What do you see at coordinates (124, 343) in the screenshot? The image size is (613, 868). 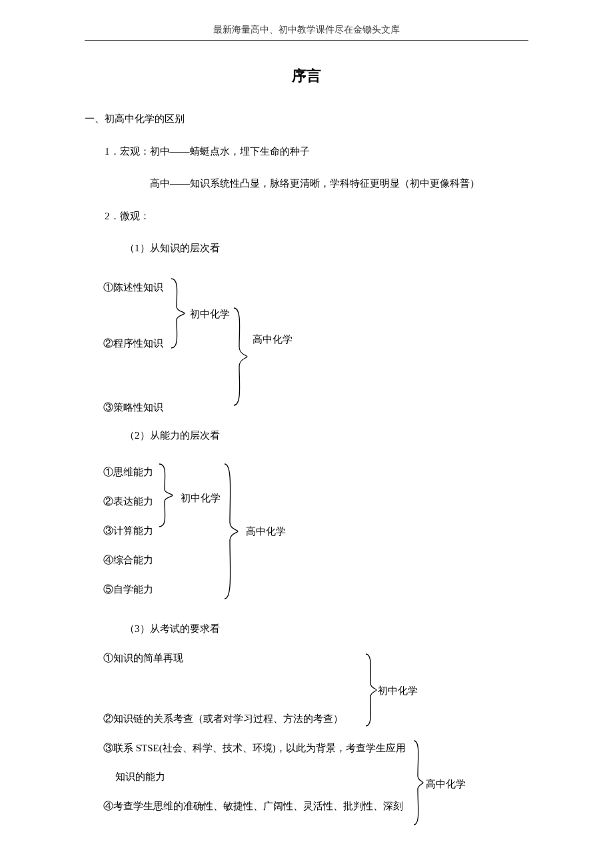 I see `k-item-2: ②程序性知识` at bounding box center [124, 343].